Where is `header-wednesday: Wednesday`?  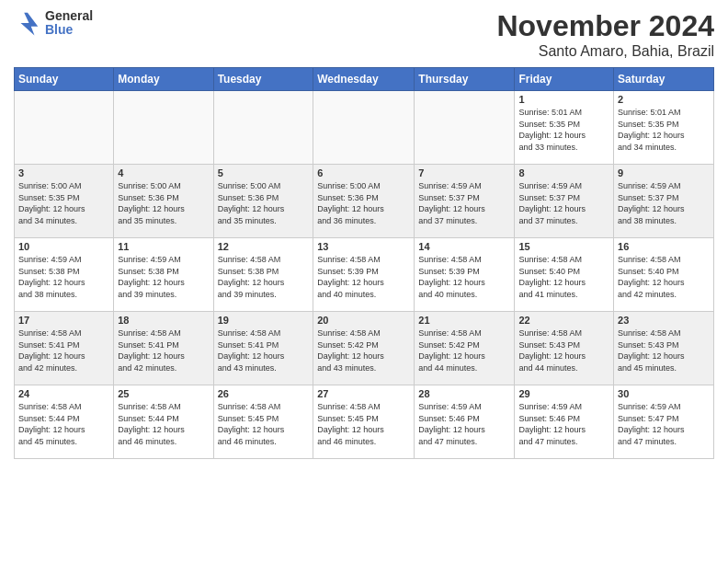 header-wednesday: Wednesday is located at coordinates (364, 79).